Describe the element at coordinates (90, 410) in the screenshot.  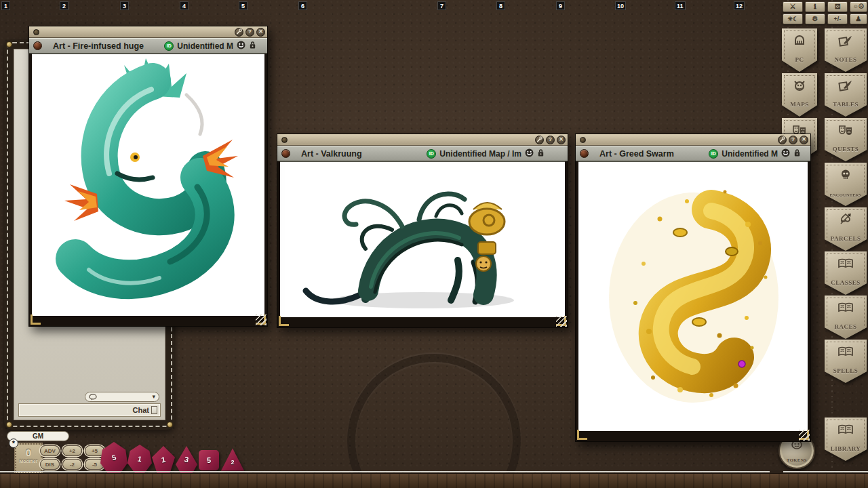
I see `chat-input: Chat` at that location.